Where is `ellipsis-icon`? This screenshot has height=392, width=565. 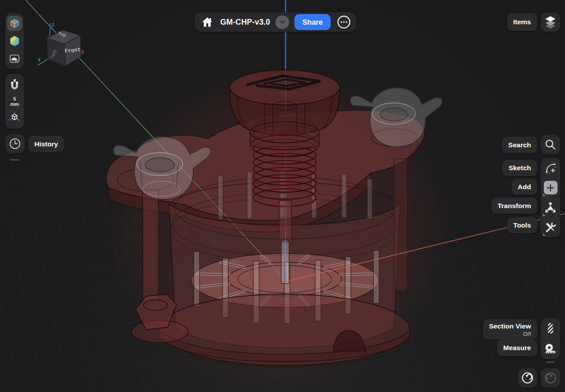
ellipsis-icon is located at coordinates (344, 22).